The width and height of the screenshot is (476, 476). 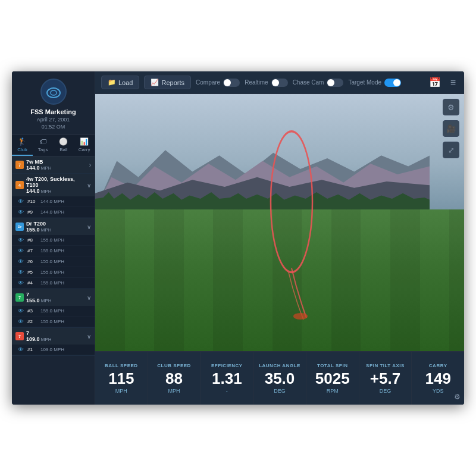 I want to click on club-group-4w-header: 4 4w T200, Suckless, T100 144.0 MPH ∨, so click(x=54, y=185).